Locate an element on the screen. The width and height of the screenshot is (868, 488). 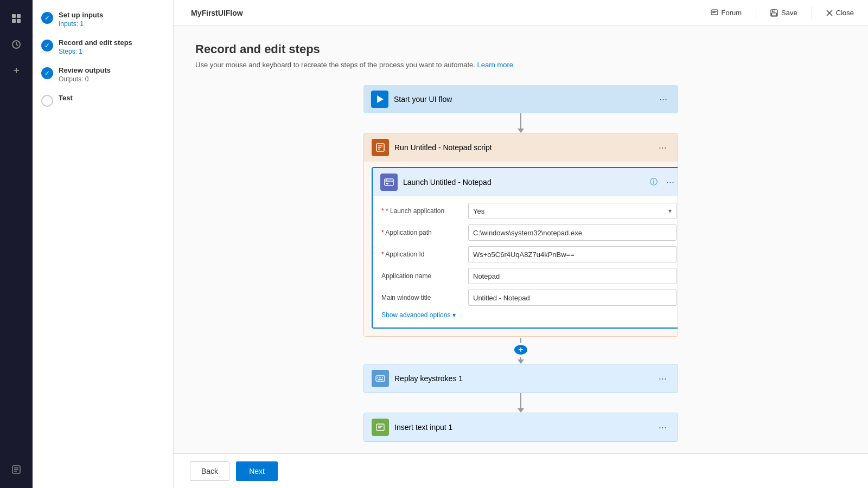
sidebar-bottom-icon is located at coordinates (16, 470).